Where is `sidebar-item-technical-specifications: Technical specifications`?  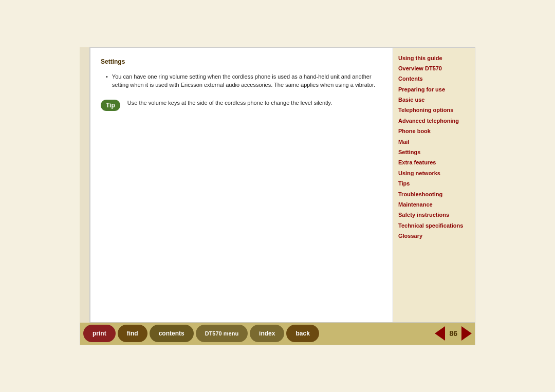 sidebar-item-technical-specifications: Technical specifications is located at coordinates (435, 226).